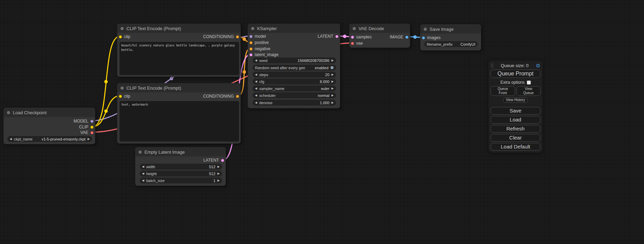 This screenshot has width=644, height=244. I want to click on toggle-dot-icon, so click(332, 68).